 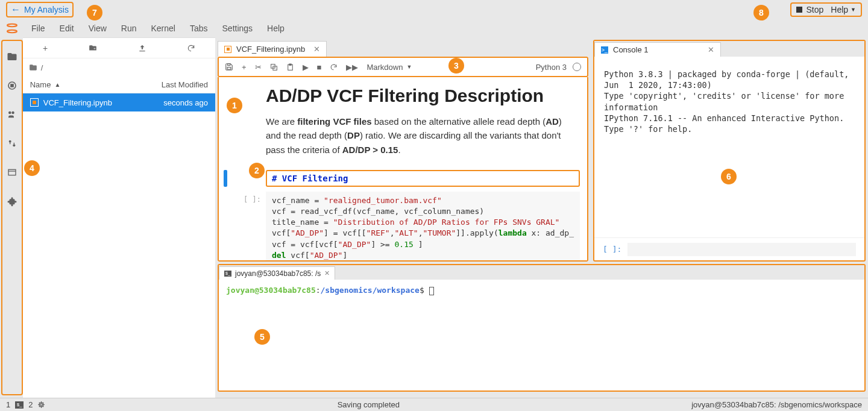 What do you see at coordinates (119, 67) in the screenshot?
I see `breadcrumb: /` at bounding box center [119, 67].